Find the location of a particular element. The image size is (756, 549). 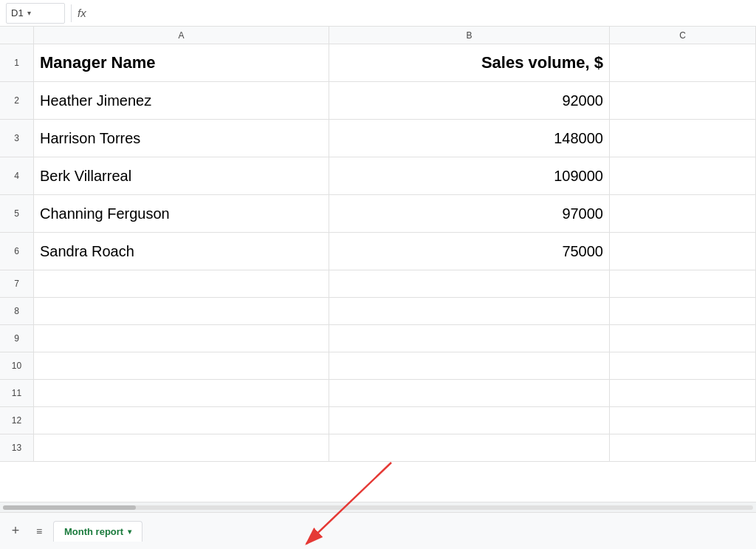

row-number: 4 is located at coordinates (17, 176).